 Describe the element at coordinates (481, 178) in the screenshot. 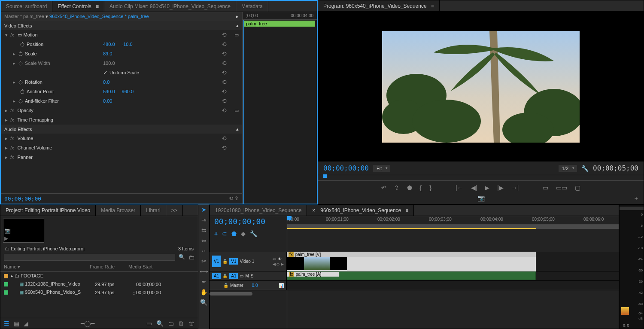

I see `program-scrubber` at that location.